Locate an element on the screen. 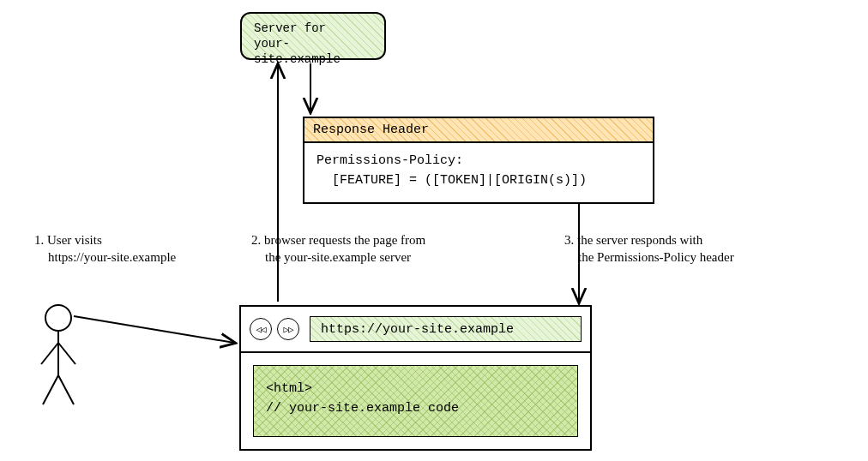 This screenshot has height=461, width=868. server-box: Server for your-site.example is located at coordinates (313, 36).